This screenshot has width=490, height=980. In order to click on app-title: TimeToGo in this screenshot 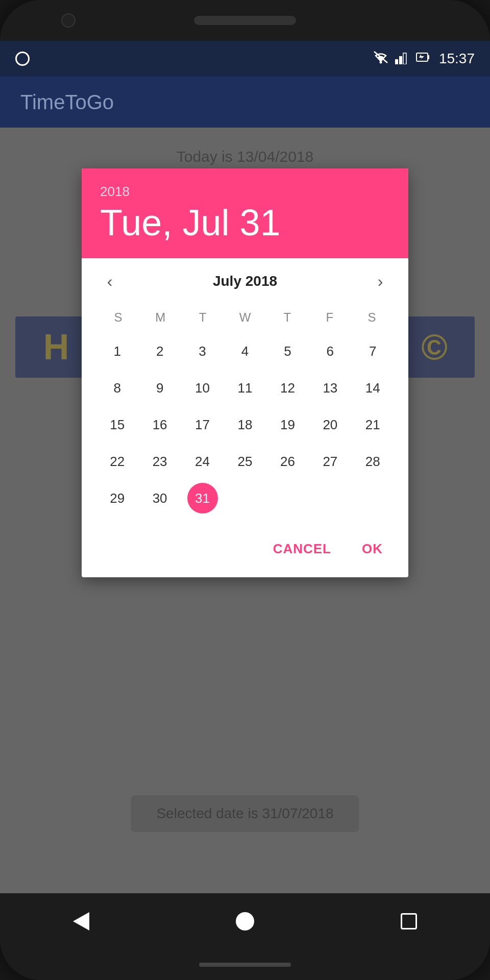, I will do `click(67, 102)`.